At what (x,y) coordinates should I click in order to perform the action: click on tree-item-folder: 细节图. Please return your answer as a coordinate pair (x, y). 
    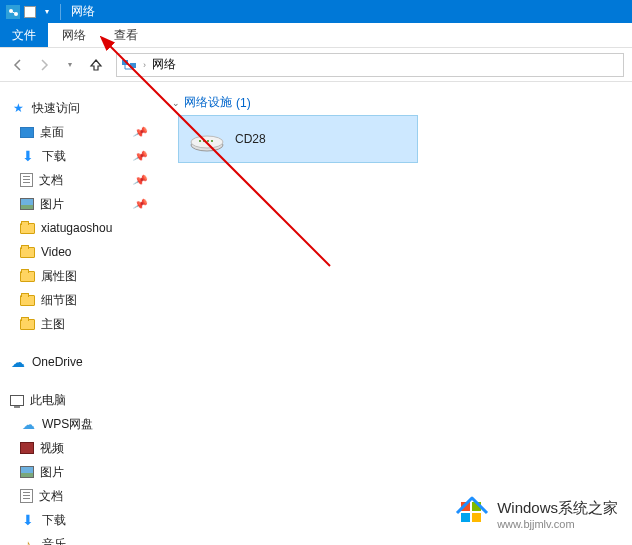
    Looking at the image, I should click on (84, 300).